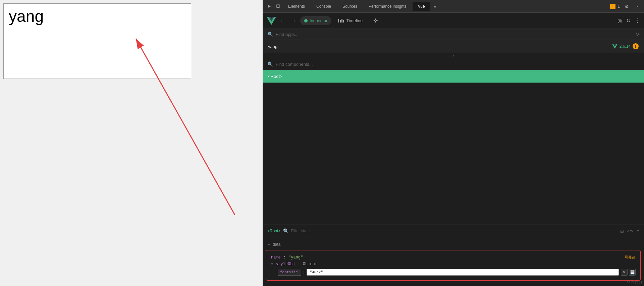 The image size is (644, 286). What do you see at coordinates (376, 21) in the screenshot?
I see `crosshair-icon: ✛` at bounding box center [376, 21].